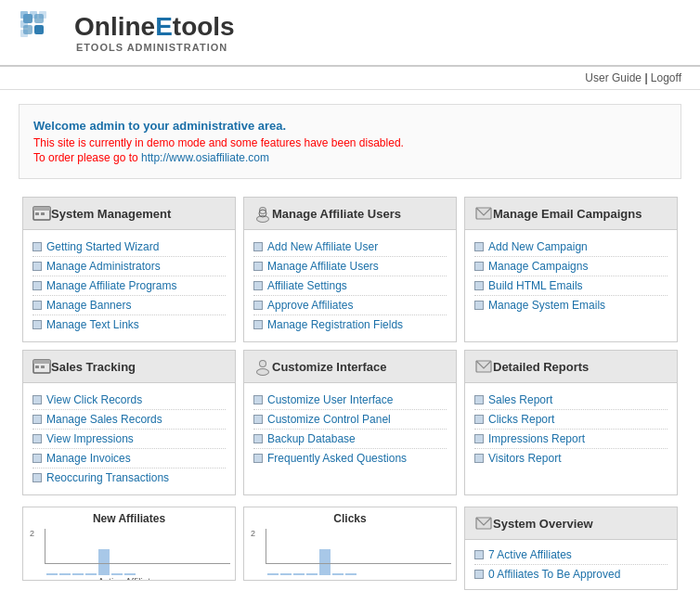 This screenshot has width=700, height=616. I want to click on panel-system-management-title: System Management, so click(111, 213).